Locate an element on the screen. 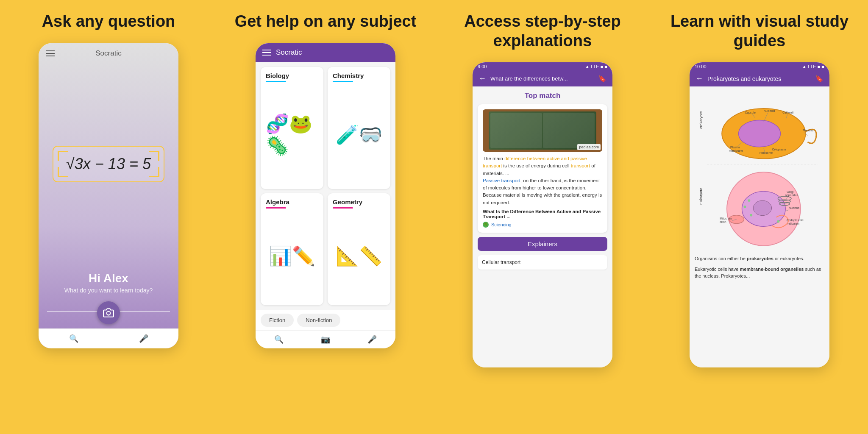  cellular-text: Cellular transport is located at coordinates (501, 262).